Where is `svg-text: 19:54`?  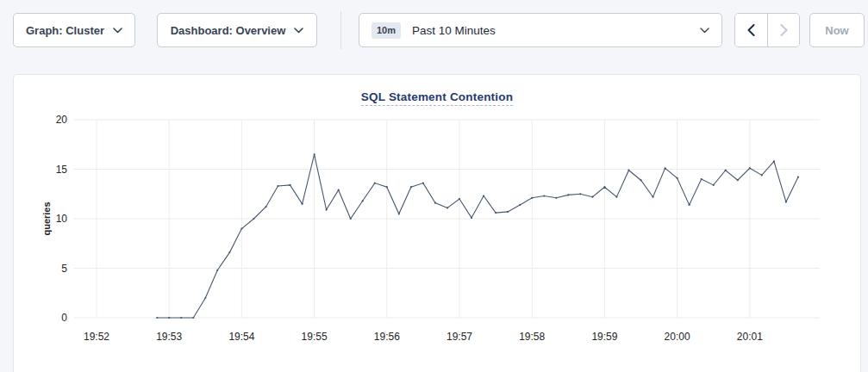 svg-text: 19:54 is located at coordinates (241, 337).